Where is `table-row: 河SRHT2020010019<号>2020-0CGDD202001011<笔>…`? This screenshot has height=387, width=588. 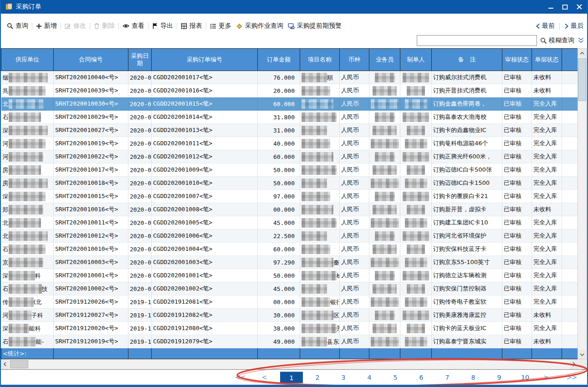
table-row: 河SRHT2020010019<号>2020-0CGDD202001011<笔>… is located at coordinates (290, 144).